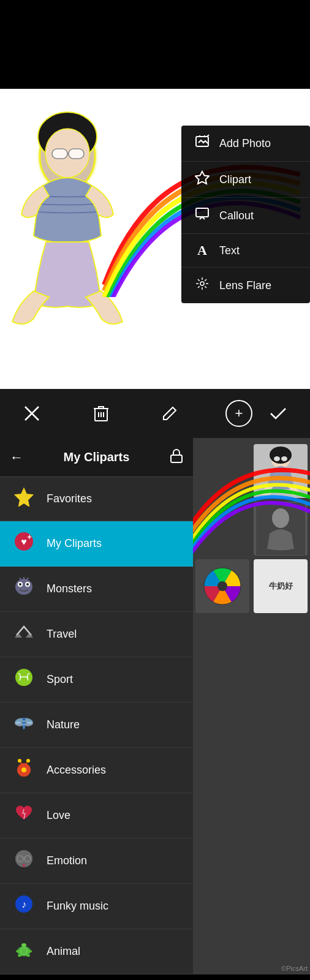 The height and width of the screenshot is (980, 310). I want to click on thumbnail-chinese-text: 牛奶好, so click(281, 586).